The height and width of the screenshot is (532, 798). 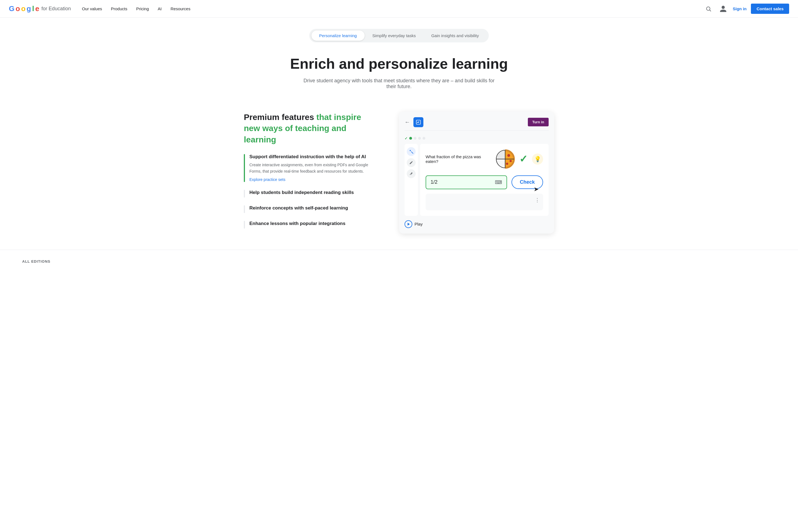 What do you see at coordinates (476, 139) in the screenshot?
I see `progress-dots: ✓` at bounding box center [476, 139].